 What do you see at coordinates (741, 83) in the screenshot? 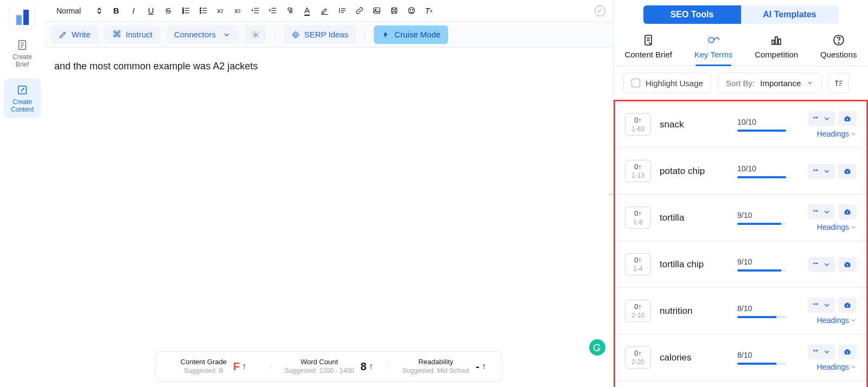
I see `filter-row: Highlight Usage Sort By: Importance` at bounding box center [741, 83].